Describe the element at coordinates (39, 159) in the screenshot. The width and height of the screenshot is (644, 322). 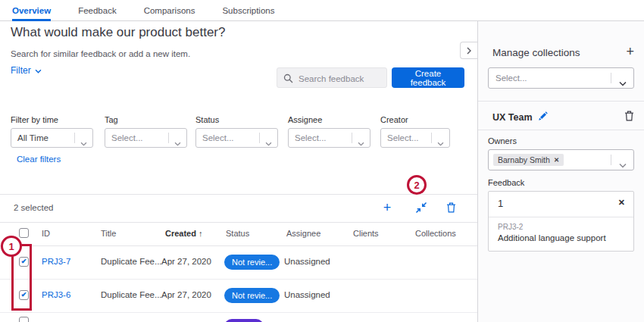
I see `clear-filters-link: Clear filters` at that location.